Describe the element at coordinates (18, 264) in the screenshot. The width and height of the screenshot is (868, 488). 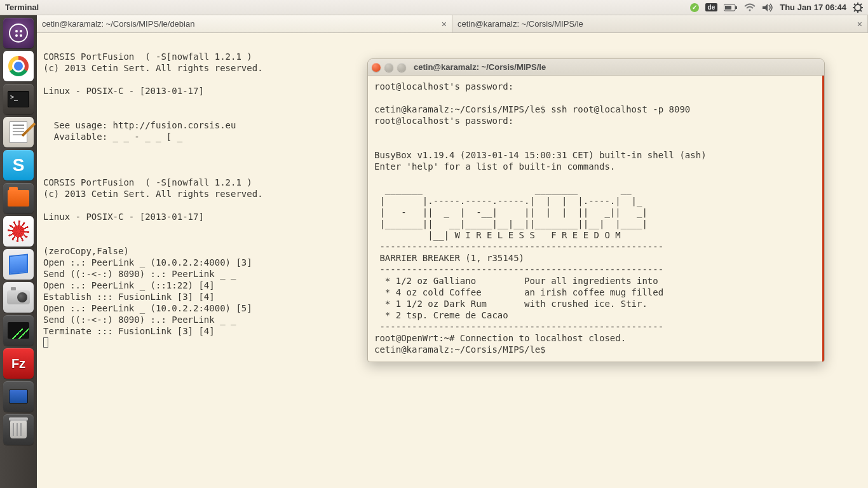
I see `virtualbox-icon` at that location.